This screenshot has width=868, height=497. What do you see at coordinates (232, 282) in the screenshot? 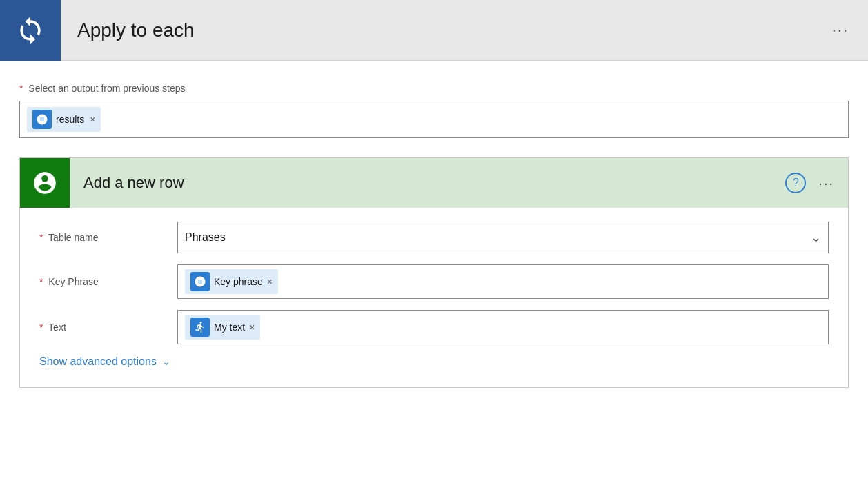
I see `key-phrase-token: Key phrase ×` at bounding box center [232, 282].